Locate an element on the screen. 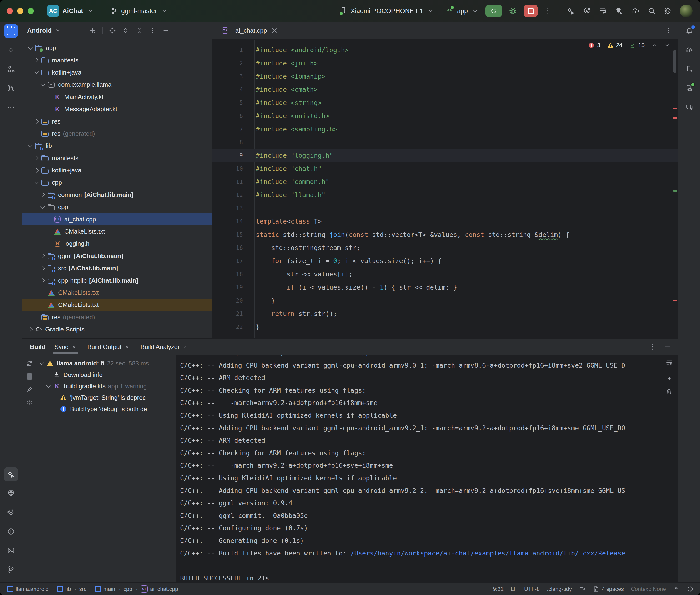 The image size is (700, 595). pin-icon is located at coordinates (30, 389).